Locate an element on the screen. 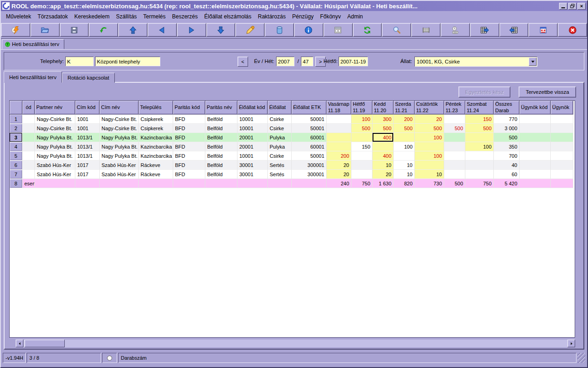 This screenshot has width=588, height=368. cell-cim_kod: 1017 is located at coordinates (87, 165).